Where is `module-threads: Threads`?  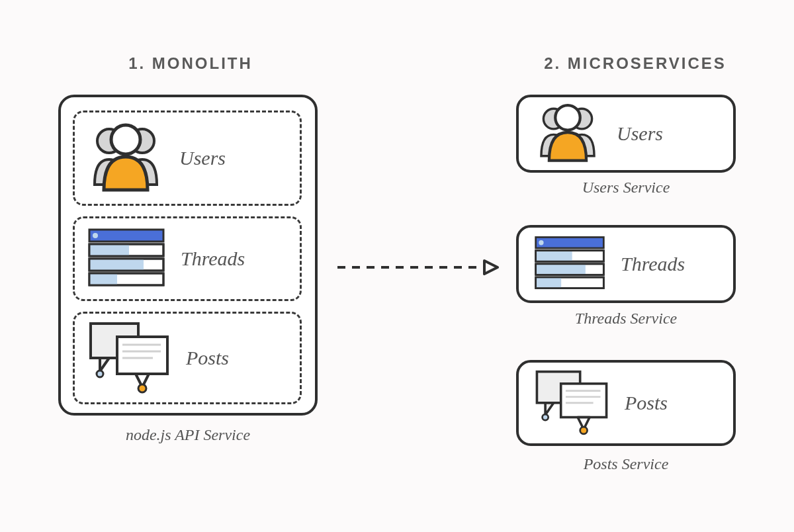
module-threads: Threads is located at coordinates (187, 259).